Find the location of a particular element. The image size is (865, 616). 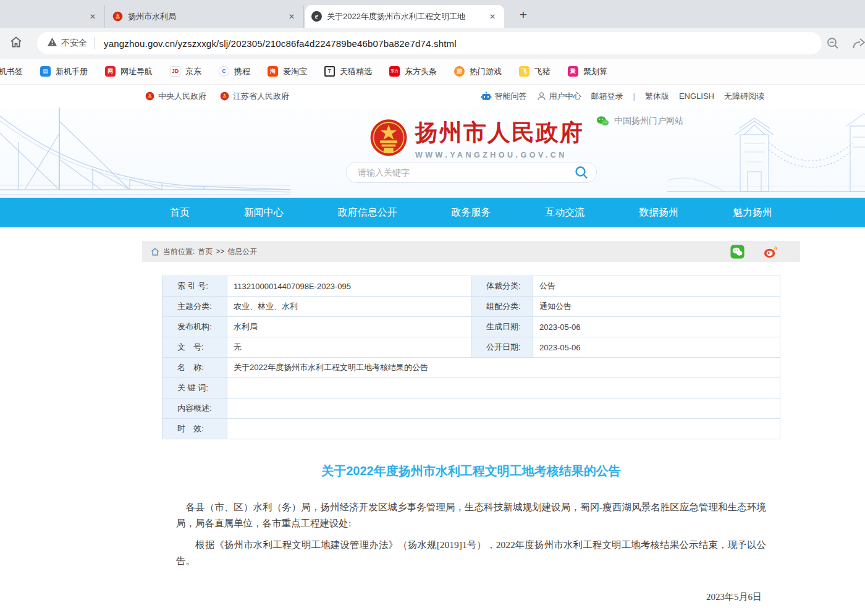

meta-label: 体裁分类: is located at coordinates (502, 287).